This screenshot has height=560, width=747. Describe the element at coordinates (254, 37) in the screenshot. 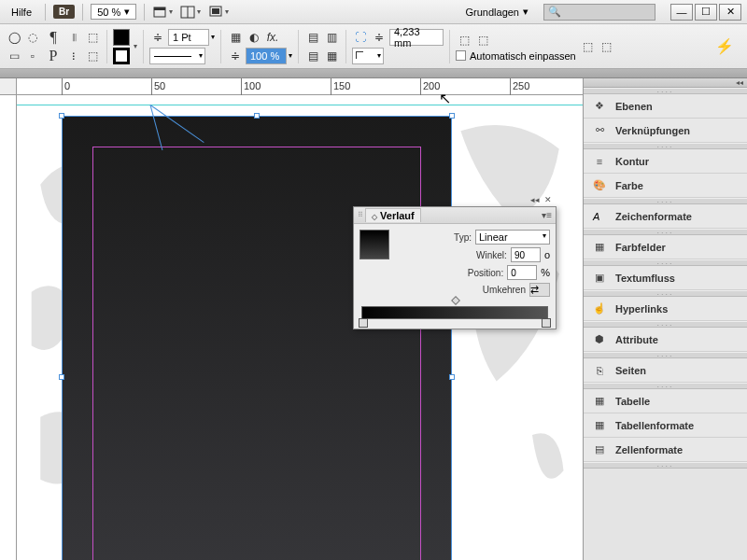

I see `feather-icon: ◐` at that location.